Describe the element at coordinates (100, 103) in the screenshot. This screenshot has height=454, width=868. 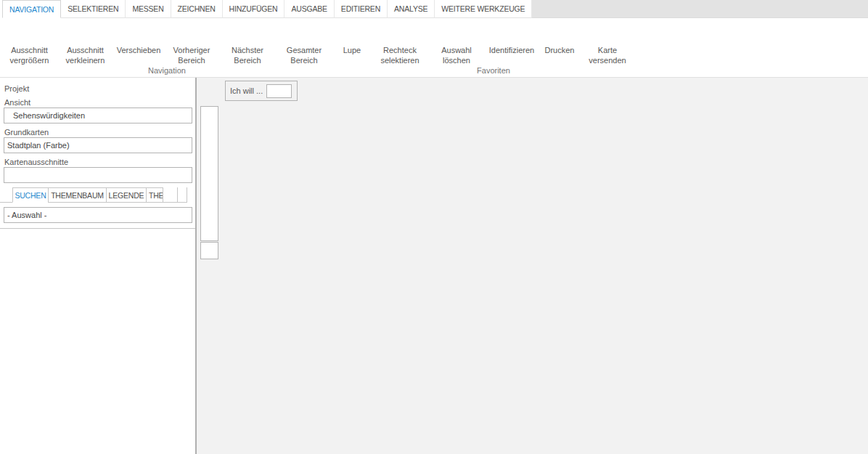
I see `ansicht-label: Ansicht` at that location.